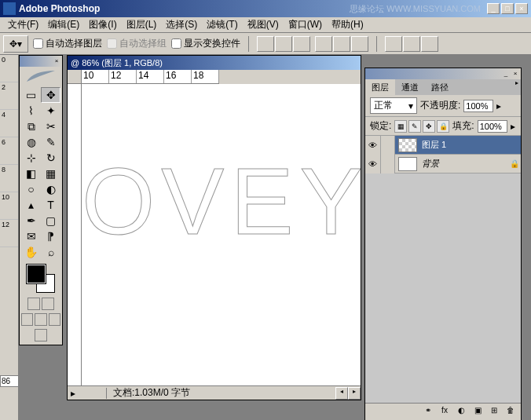  I want to click on menu-view: 视图(V), so click(263, 25).